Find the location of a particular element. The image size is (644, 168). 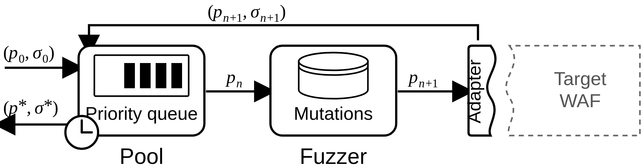

priority-queue-label: Priority queue is located at coordinates (142, 113).